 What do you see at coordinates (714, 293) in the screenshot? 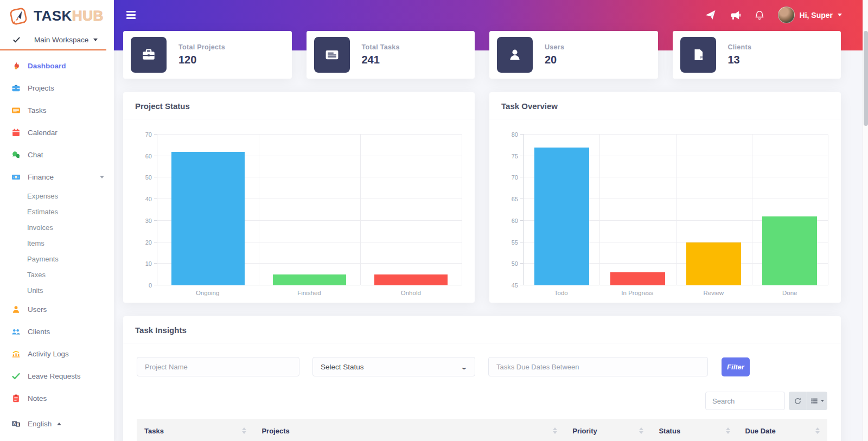
I see `x-tick-label: Review` at bounding box center [714, 293].